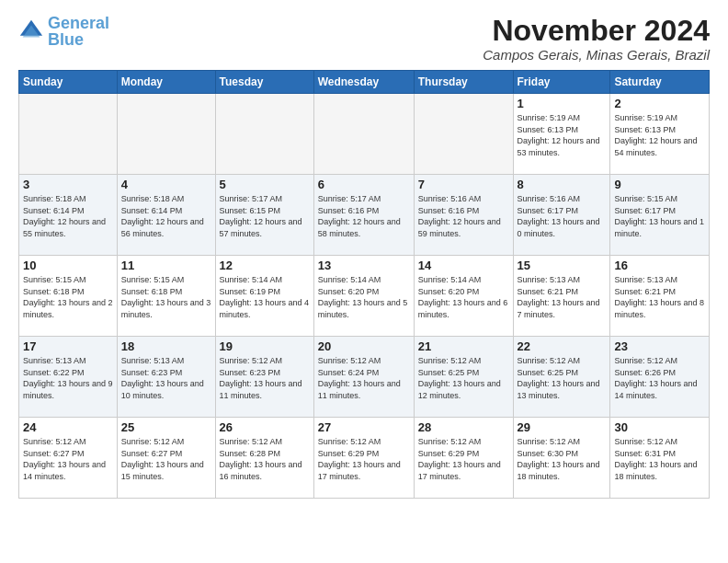  I want to click on logo-icon, so click(31, 31).